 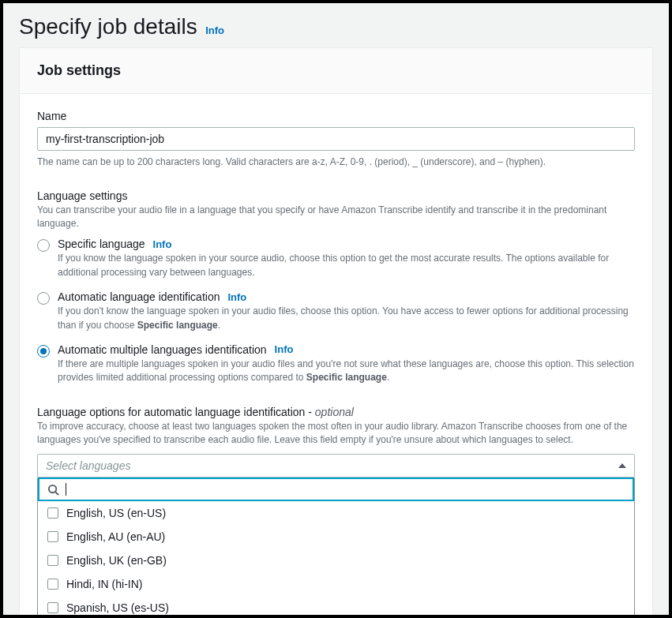 I want to click on language-option: English, AU (en-AU), so click(x=336, y=537).